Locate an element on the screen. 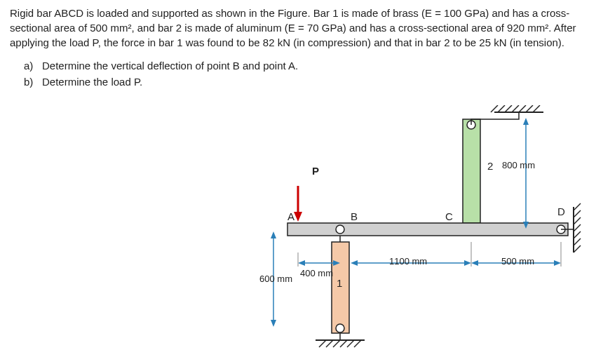  q-a-letter: a) is located at coordinates (30, 66).